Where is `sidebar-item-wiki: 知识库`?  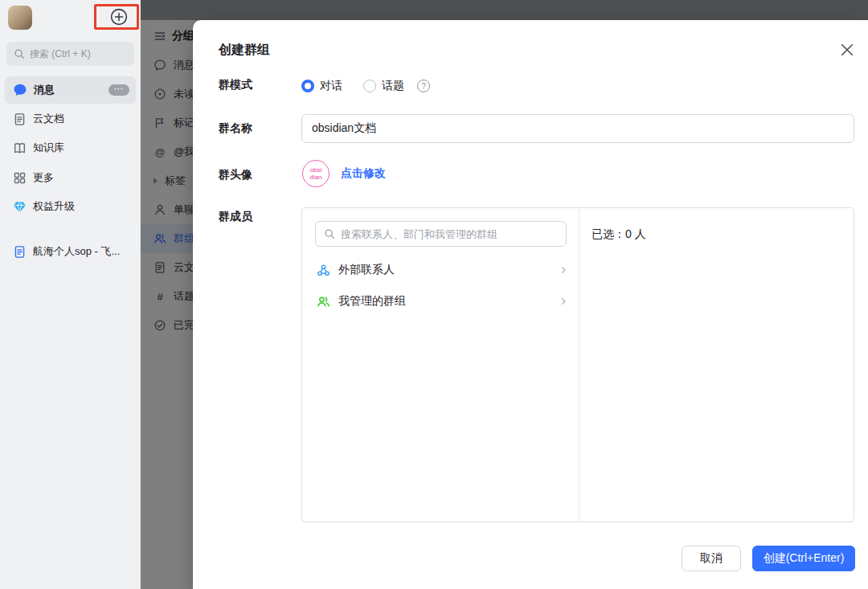
sidebar-item-wiki: 知识库 is located at coordinates (71, 148).